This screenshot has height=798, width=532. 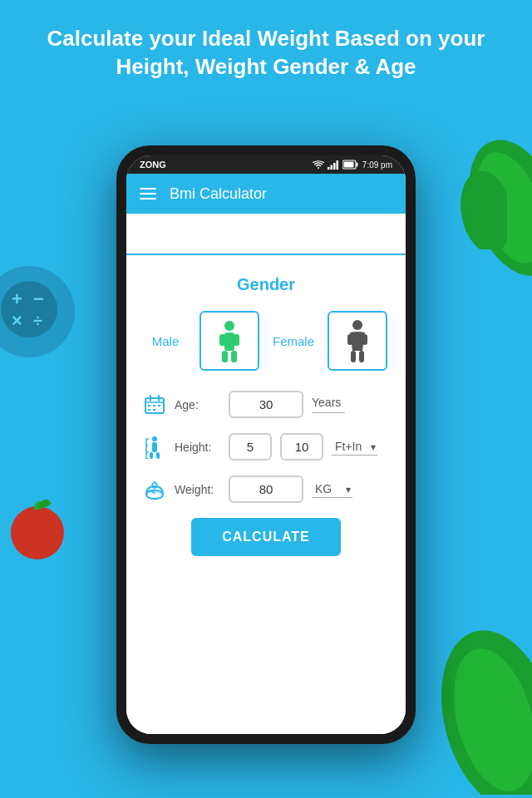 What do you see at coordinates (198, 490) in the screenshot?
I see `weight-label: Weight:` at bounding box center [198, 490].